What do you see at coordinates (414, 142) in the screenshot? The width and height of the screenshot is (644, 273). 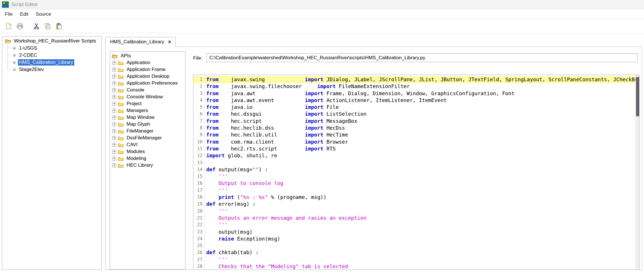 I see `code-line: 10from com.rma.client import Browser` at bounding box center [414, 142].